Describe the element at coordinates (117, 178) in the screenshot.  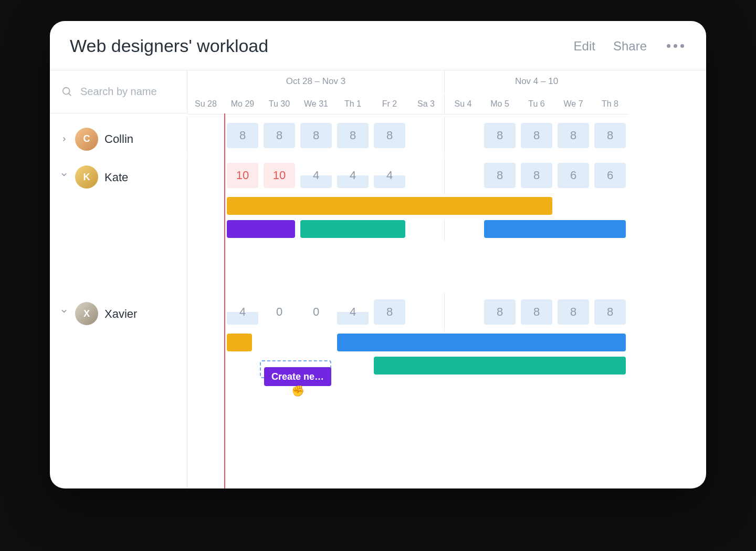
I see `person-name: Kate` at that location.